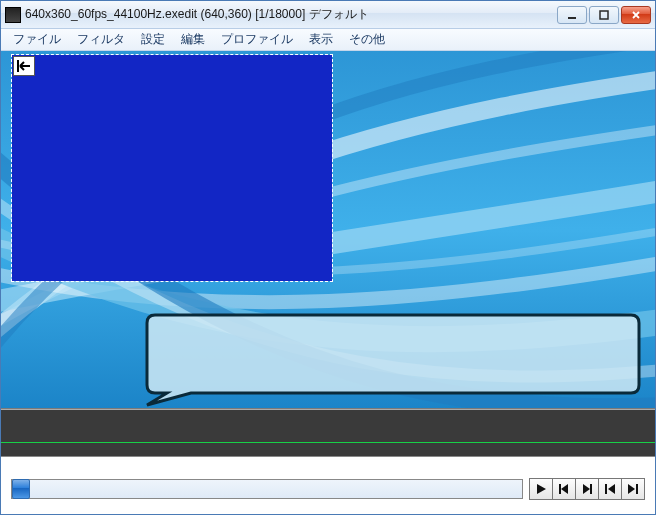 The height and width of the screenshot is (515, 656). What do you see at coordinates (21, 489) in the screenshot?
I see `seek-thumb` at bounding box center [21, 489].